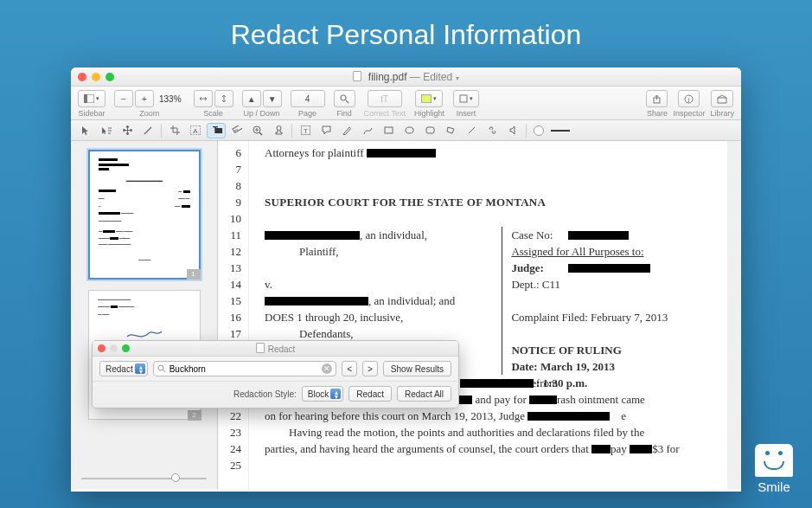 This screenshot has width=812, height=508. What do you see at coordinates (429, 99) in the screenshot?
I see `highlight-button: ▾` at bounding box center [429, 99].